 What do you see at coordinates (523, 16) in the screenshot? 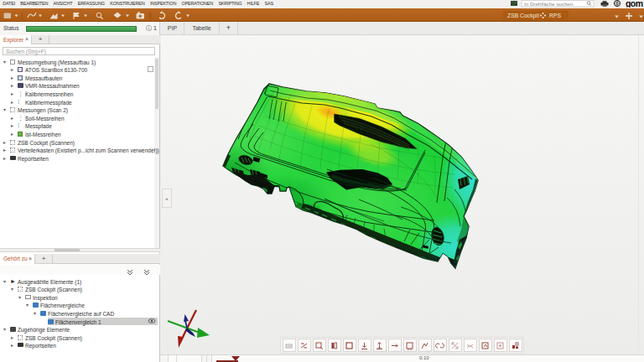
I see `svg-text: ZSB Cockpit` at bounding box center [523, 16].